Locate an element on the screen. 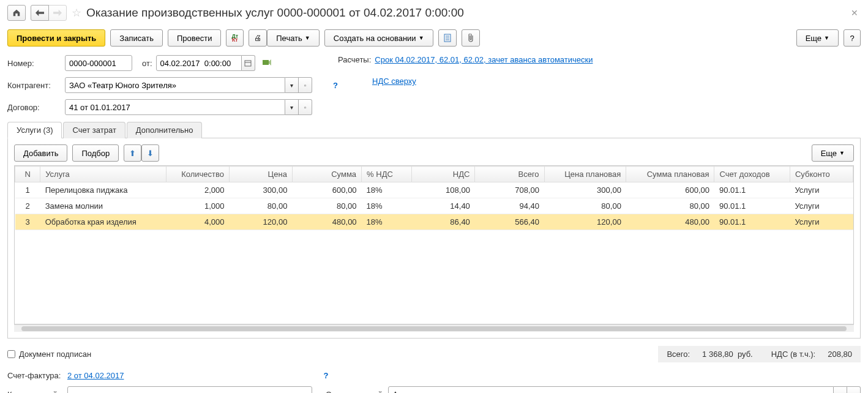 Image resolution: width=868 pixels, height=393 pixels. status-icon is located at coordinates (267, 64).